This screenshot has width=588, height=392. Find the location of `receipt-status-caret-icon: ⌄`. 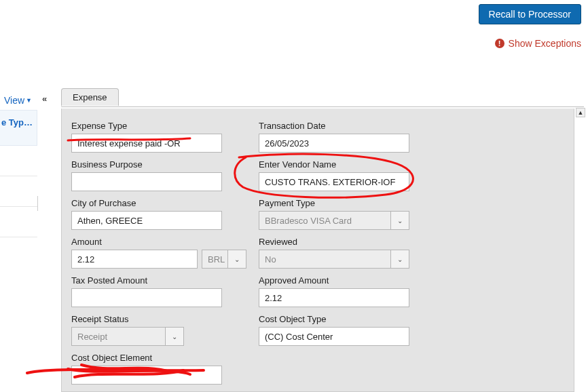

receipt-status-caret-icon: ⌄ is located at coordinates (174, 336).